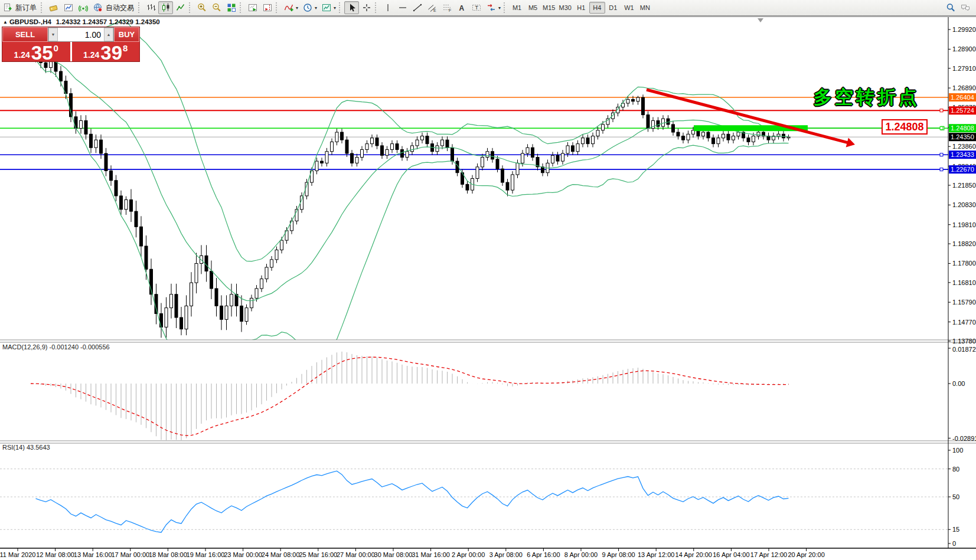 The width and height of the screenshot is (976, 560). What do you see at coordinates (108, 22) in the screenshot?
I see `ohlc-values: 1.24332 1.24357 1.24329 1.24350` at bounding box center [108, 22].